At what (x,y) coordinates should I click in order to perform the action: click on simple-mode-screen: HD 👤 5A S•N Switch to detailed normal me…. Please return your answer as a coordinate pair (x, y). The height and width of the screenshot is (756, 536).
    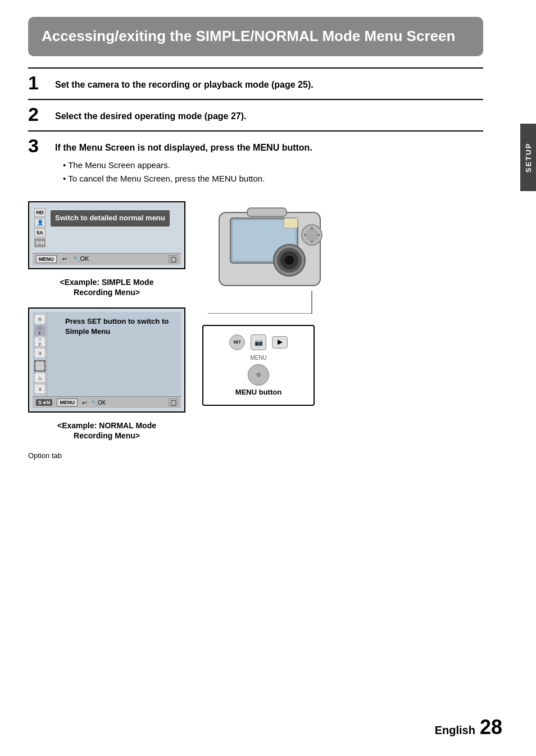
    Looking at the image, I should click on (107, 235).